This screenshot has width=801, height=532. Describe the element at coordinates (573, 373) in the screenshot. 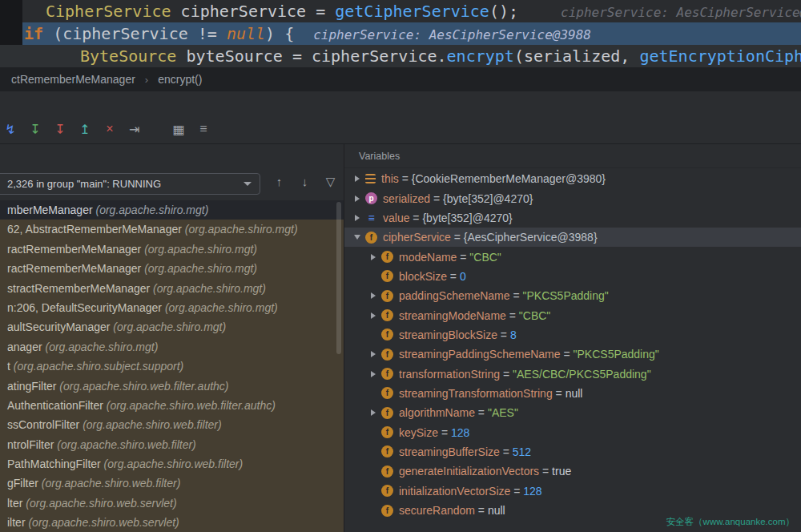

I see `variable-row-transformationstring: transformationString = "AES/CBC/PKCS5Pad…` at that location.